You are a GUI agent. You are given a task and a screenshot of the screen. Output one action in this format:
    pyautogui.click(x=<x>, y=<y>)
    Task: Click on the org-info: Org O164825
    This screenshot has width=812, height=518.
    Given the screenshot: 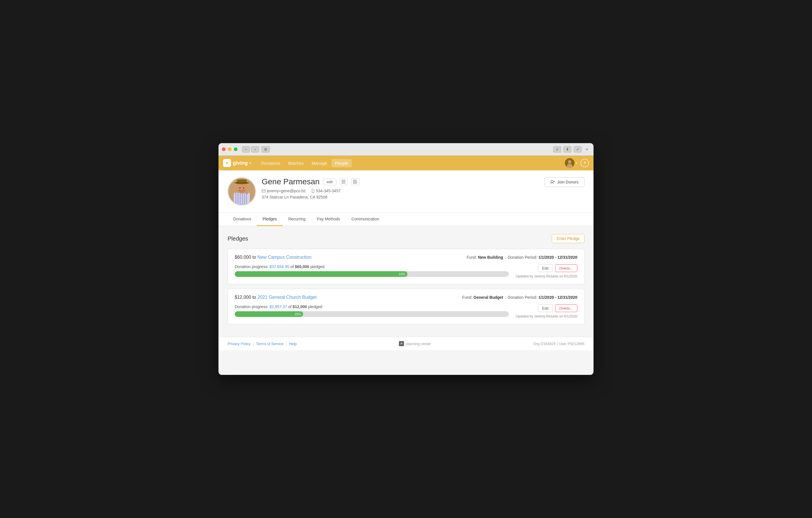 What is the action you would take?
    pyautogui.click(x=544, y=344)
    